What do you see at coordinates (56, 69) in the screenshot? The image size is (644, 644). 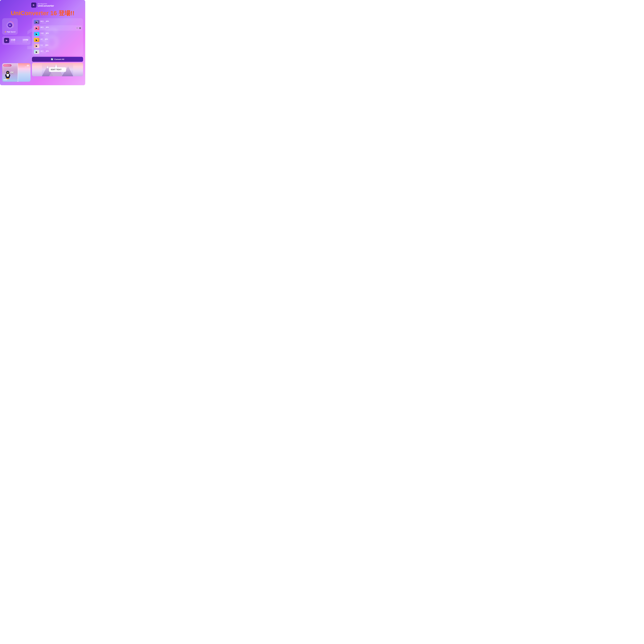 I see `edit-text-label: EDIT TEXT` at bounding box center [56, 69].